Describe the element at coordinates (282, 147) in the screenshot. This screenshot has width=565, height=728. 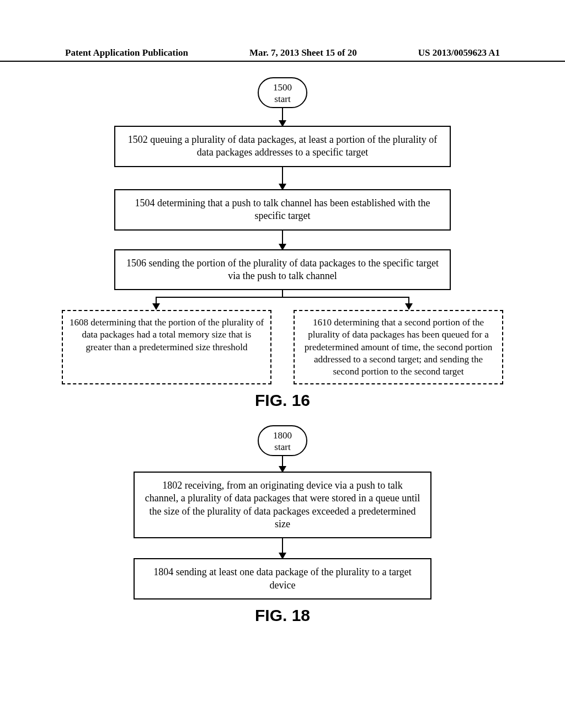
I see `step-1502: 1502 queuing a plurality of data package…` at that location.